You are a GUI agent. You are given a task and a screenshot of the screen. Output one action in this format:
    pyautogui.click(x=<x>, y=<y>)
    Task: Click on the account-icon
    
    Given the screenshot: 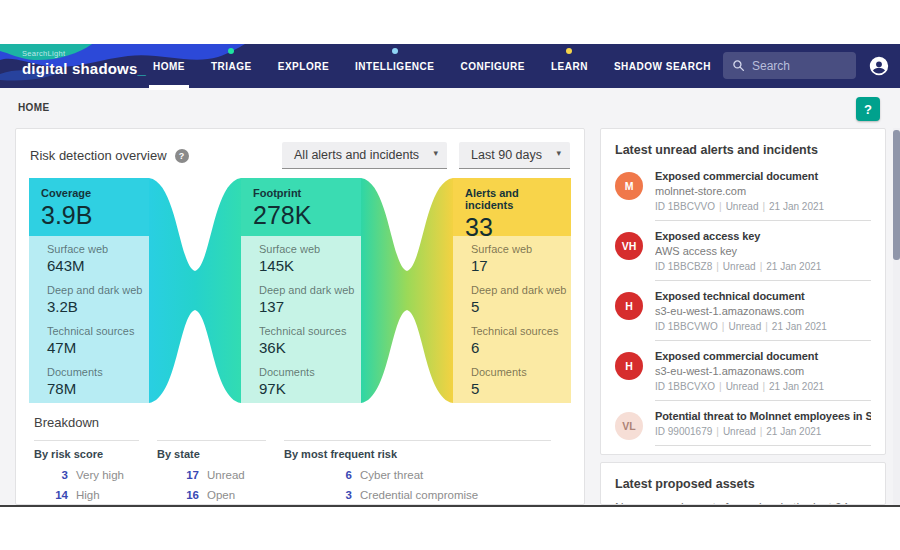 What is the action you would take?
    pyautogui.click(x=879, y=66)
    